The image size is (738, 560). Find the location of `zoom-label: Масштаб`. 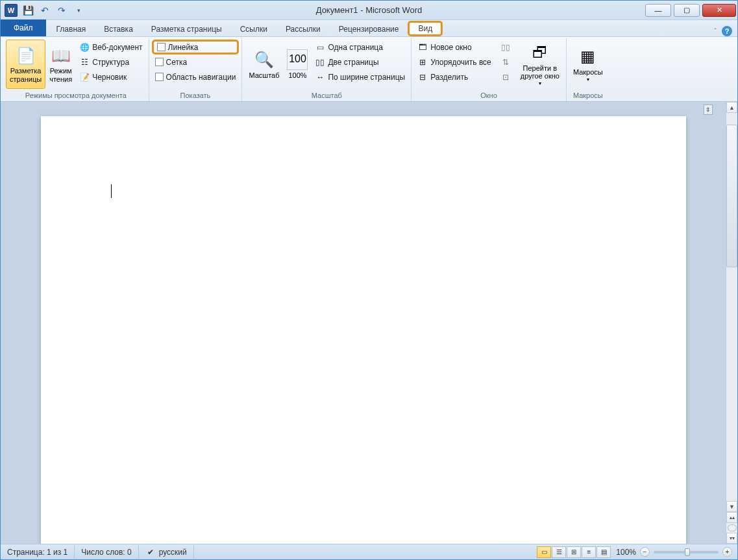

zoom-label: Масштаб is located at coordinates (264, 75).